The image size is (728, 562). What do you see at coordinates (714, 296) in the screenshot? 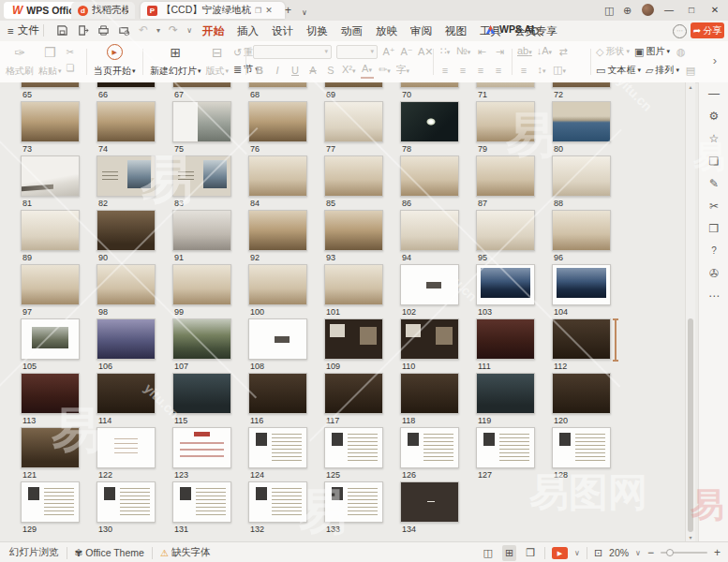
I see `more-icon: ⋯` at bounding box center [714, 296].